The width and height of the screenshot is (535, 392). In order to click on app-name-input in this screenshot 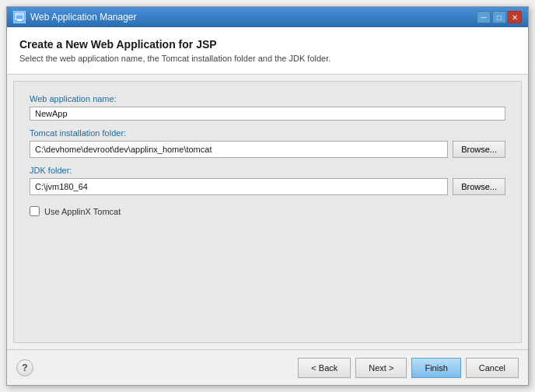, I will do `click(268, 114)`.